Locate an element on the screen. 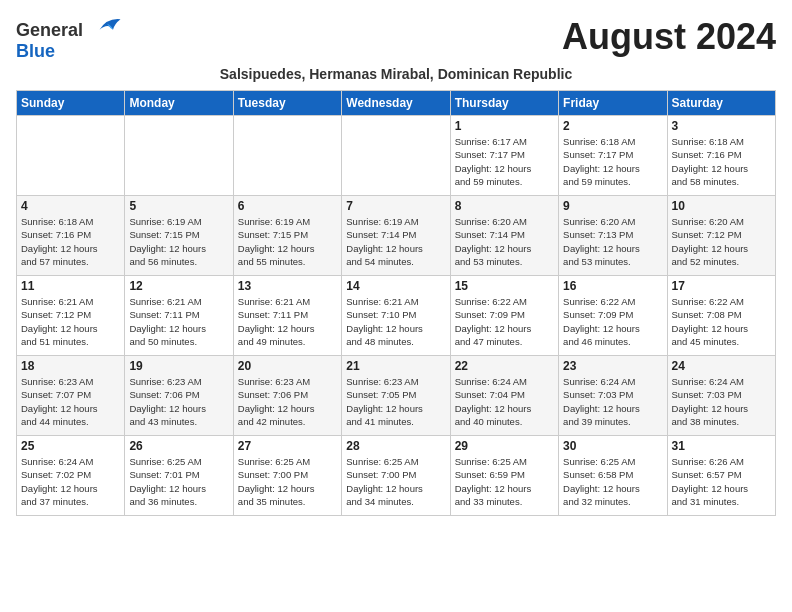 The image size is (792, 612). weekday-header-tuesday: Tuesday is located at coordinates (287, 104).